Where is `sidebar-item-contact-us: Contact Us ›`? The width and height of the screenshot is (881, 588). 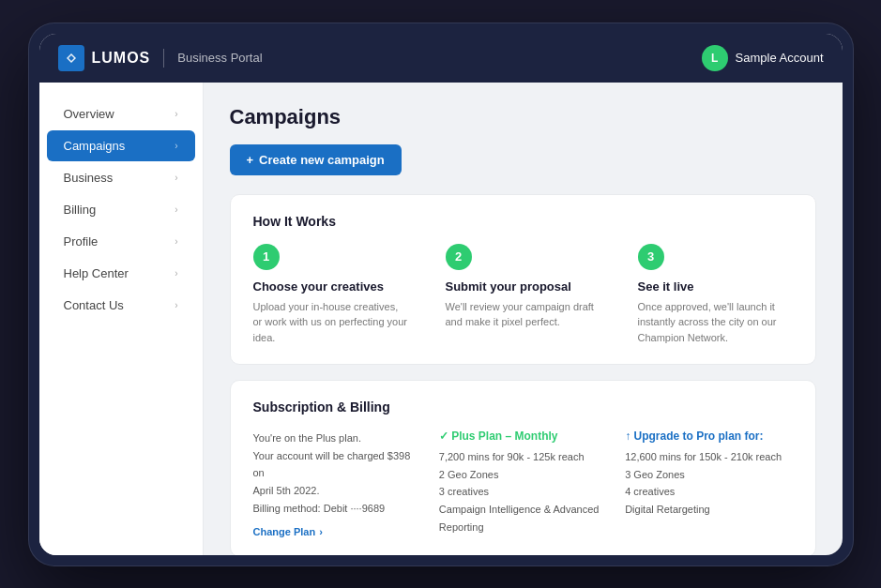 sidebar-item-contact-us: Contact Us › is located at coordinates (121, 306).